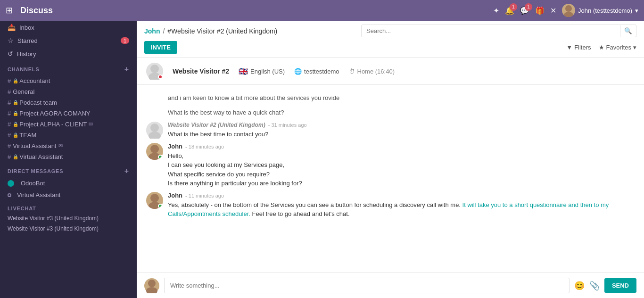 Image resolution: width=644 pixels, height=298 pixels. Describe the element at coordinates (372, 72) in the screenshot. I see `visitor-home-time: ⏱ Home (16:40)` at that location.